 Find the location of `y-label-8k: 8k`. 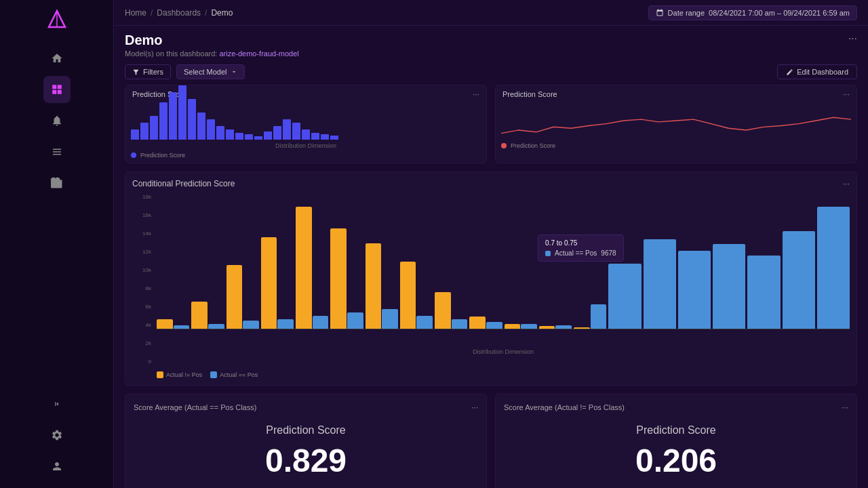

y-label-8k: 8k is located at coordinates (149, 289).